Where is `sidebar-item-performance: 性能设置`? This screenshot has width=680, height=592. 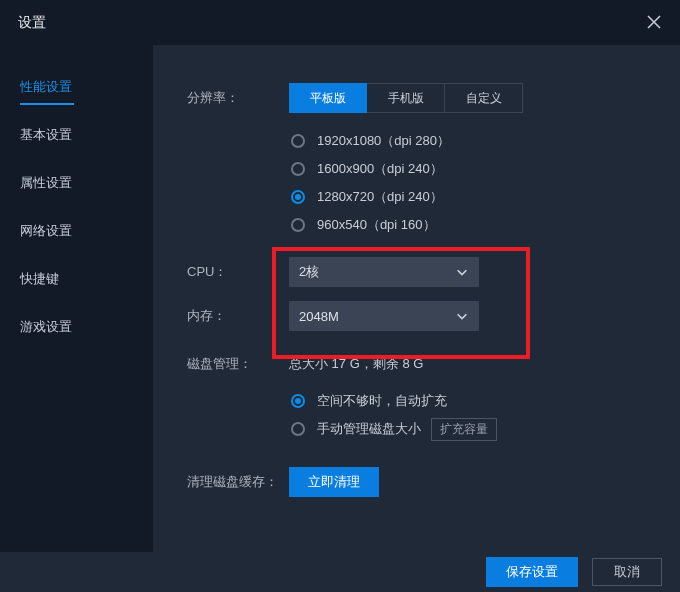 sidebar-item-performance: 性能设置 is located at coordinates (76, 87).